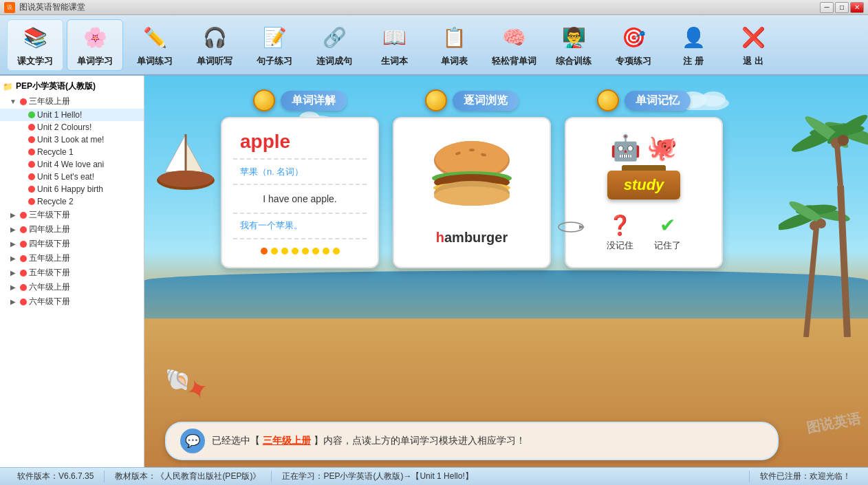 The width and height of the screenshot is (868, 485). Describe the element at coordinates (857, 8) in the screenshot. I see `close-button: ✕` at that location.